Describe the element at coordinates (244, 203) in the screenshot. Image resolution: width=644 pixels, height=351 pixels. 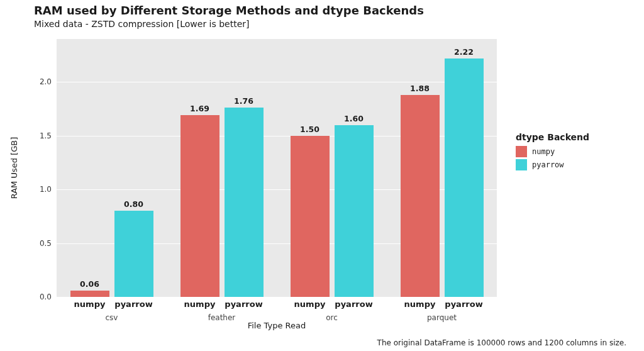
I see `bar-feather-pyarrow` at that location.